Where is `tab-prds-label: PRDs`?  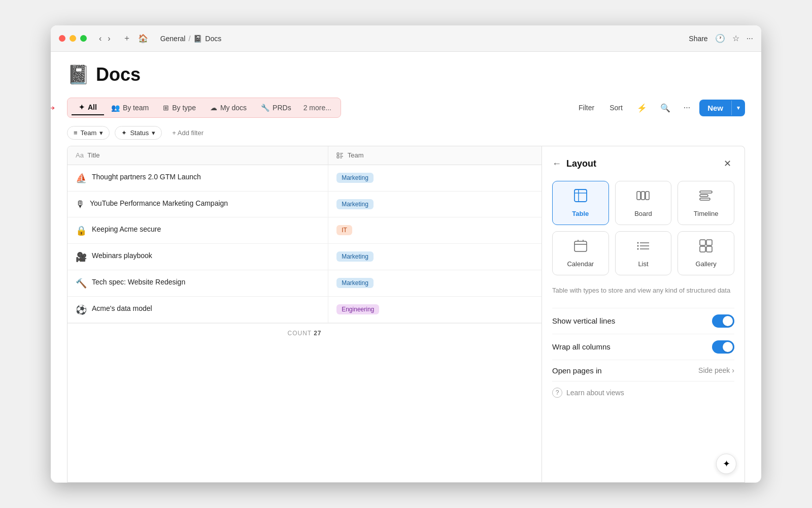 tab-prds-label: PRDs is located at coordinates (282, 108).